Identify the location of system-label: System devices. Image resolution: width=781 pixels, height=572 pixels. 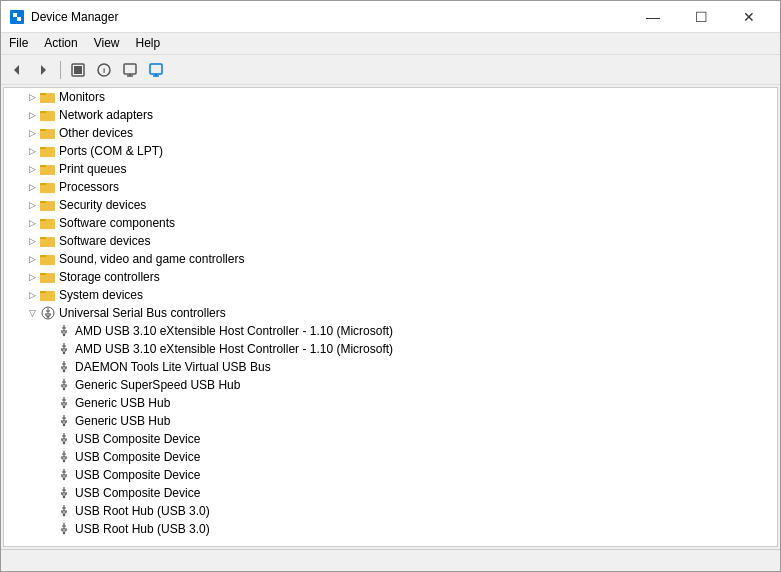
(101, 295).